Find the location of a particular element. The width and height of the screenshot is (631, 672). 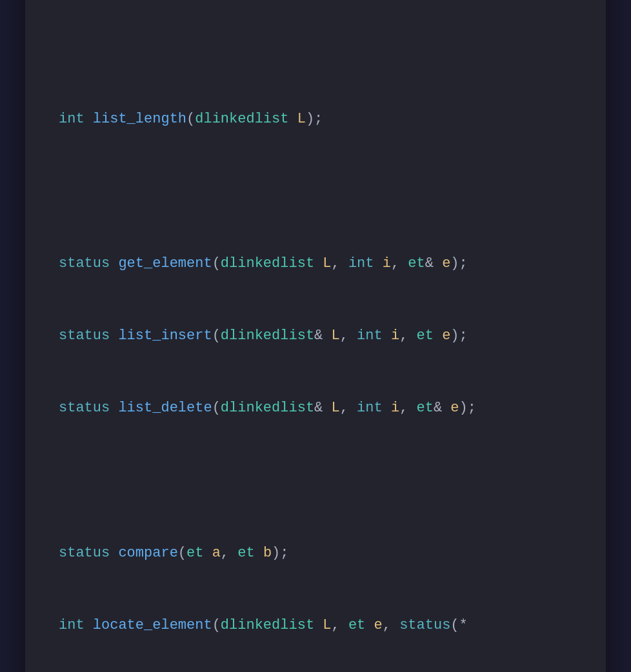

code-line-11: status compare(et a, et b); is located at coordinates (316, 553).